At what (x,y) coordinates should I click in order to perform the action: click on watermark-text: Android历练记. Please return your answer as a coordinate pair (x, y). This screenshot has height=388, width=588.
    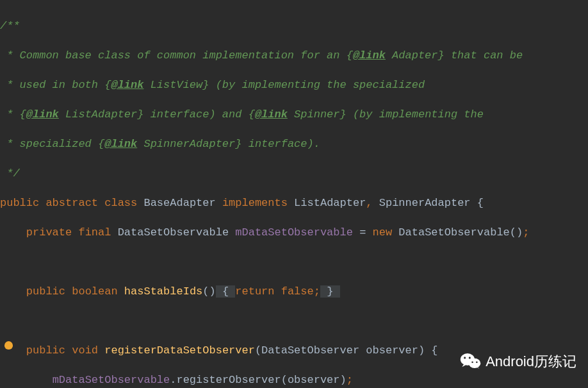
    Looking at the image, I should click on (531, 362).